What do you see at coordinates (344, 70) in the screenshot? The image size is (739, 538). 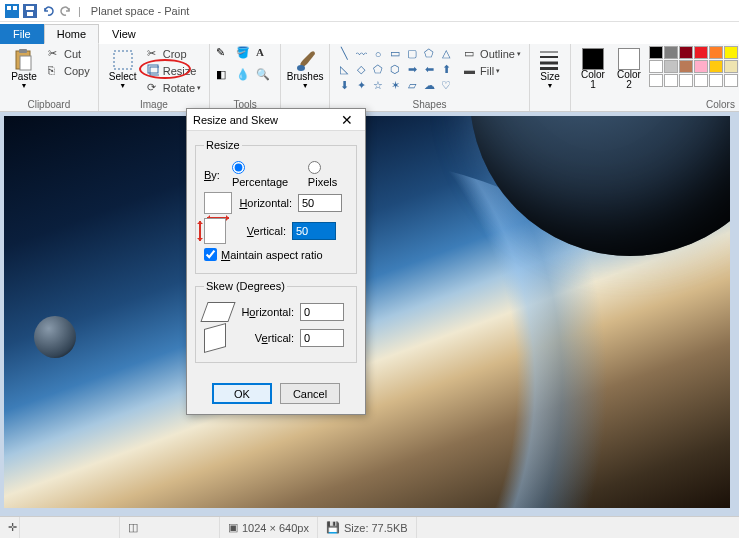 I see `shape-right-tri: ◺` at bounding box center [344, 70].